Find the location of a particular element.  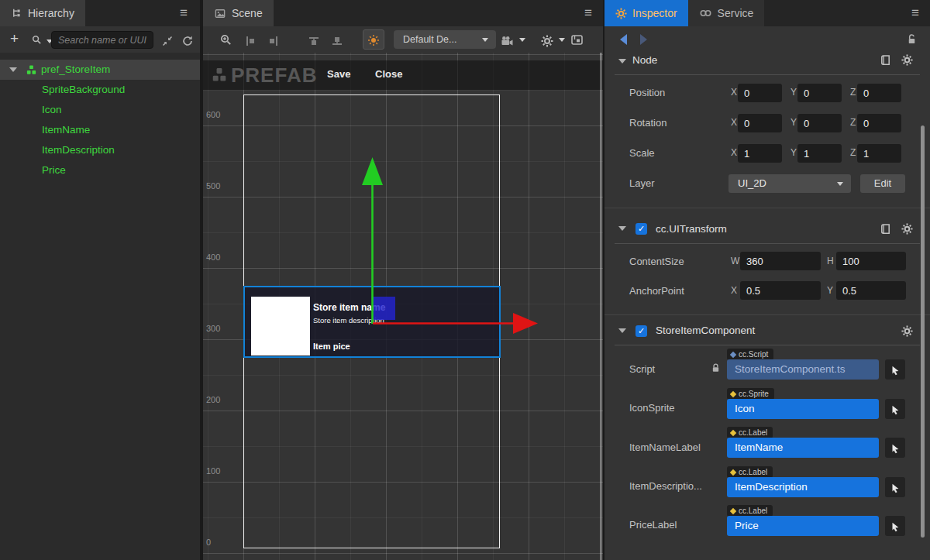

iconsprite-ref-field: Icon is located at coordinates (803, 409).